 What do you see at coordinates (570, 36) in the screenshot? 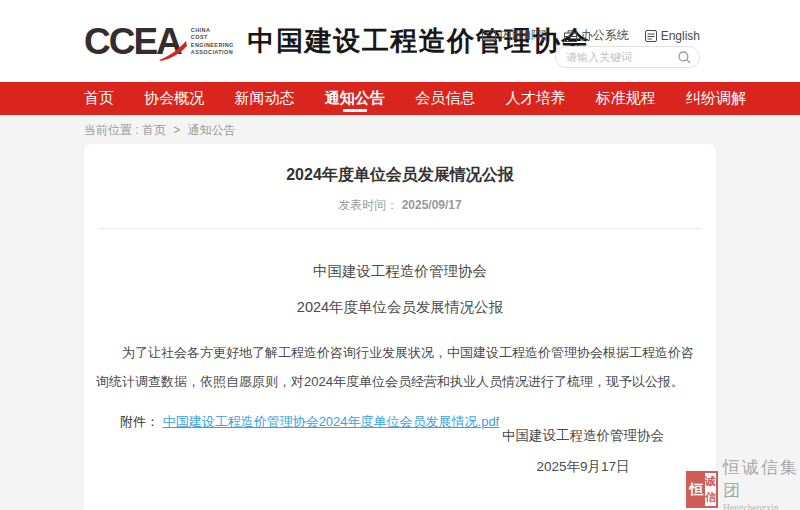
I see `briefcase-icon` at bounding box center [570, 36].